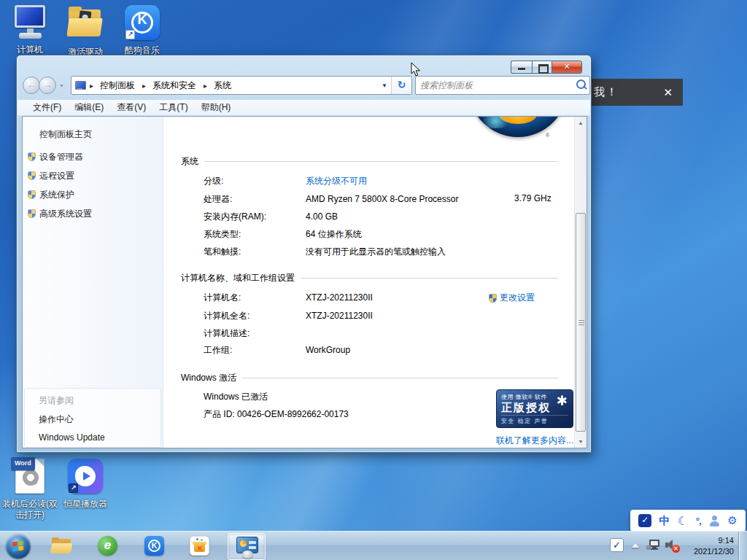 The width and height of the screenshot is (747, 560). What do you see at coordinates (743, 545) in the screenshot?
I see `show-desktop-button` at bounding box center [743, 545].